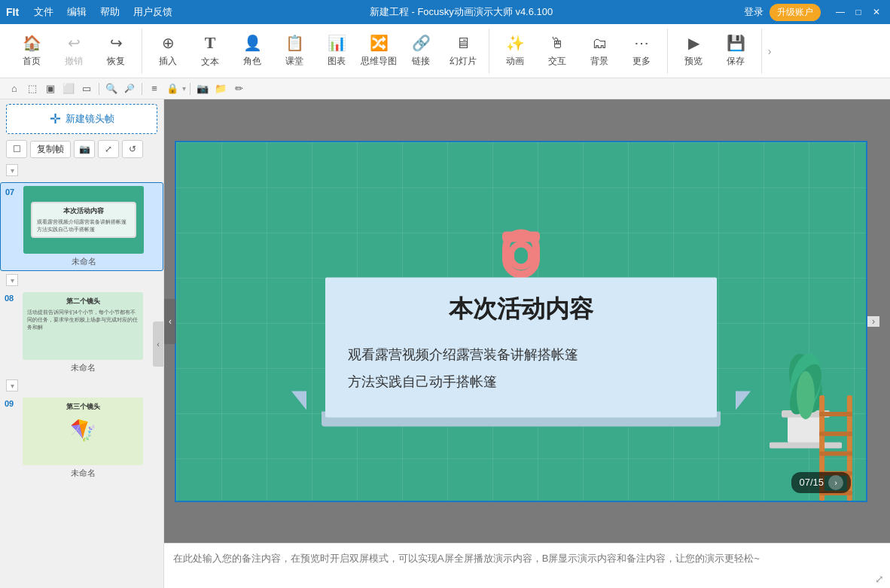  Describe the element at coordinates (421, 51) in the screenshot. I see `link-button: 🔗 链接` at that location.